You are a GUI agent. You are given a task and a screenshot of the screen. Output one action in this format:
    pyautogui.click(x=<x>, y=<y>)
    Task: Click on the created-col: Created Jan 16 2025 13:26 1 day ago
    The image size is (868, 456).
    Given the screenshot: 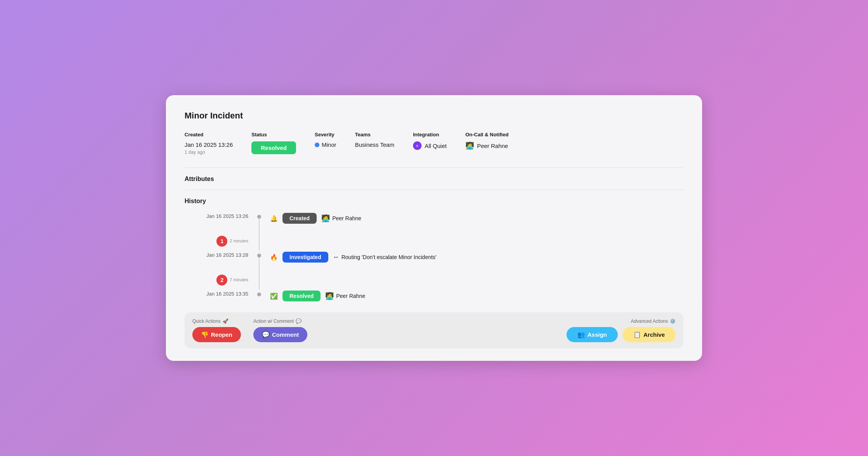 What is the action you would take?
    pyautogui.click(x=209, y=143)
    